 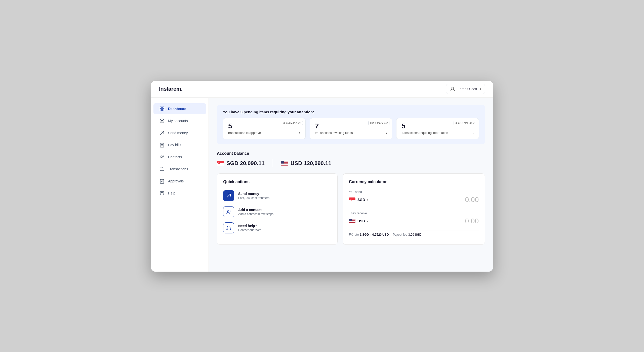 I want to click on pending-banner: You have 3 pending items requiring your …, so click(x=351, y=125).